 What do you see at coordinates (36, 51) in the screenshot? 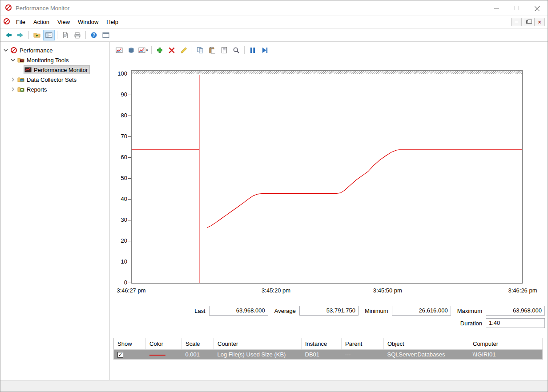
I see `tree-item-label: Performance` at bounding box center [36, 51].